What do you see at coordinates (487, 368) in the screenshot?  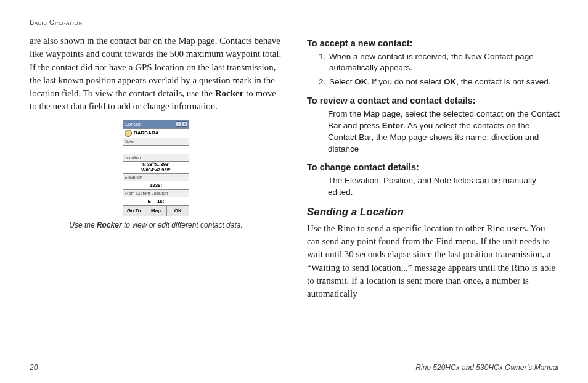 I see `manual-title: Rino 520HCx and 530HCx Owner’s Manual` at bounding box center [487, 368].